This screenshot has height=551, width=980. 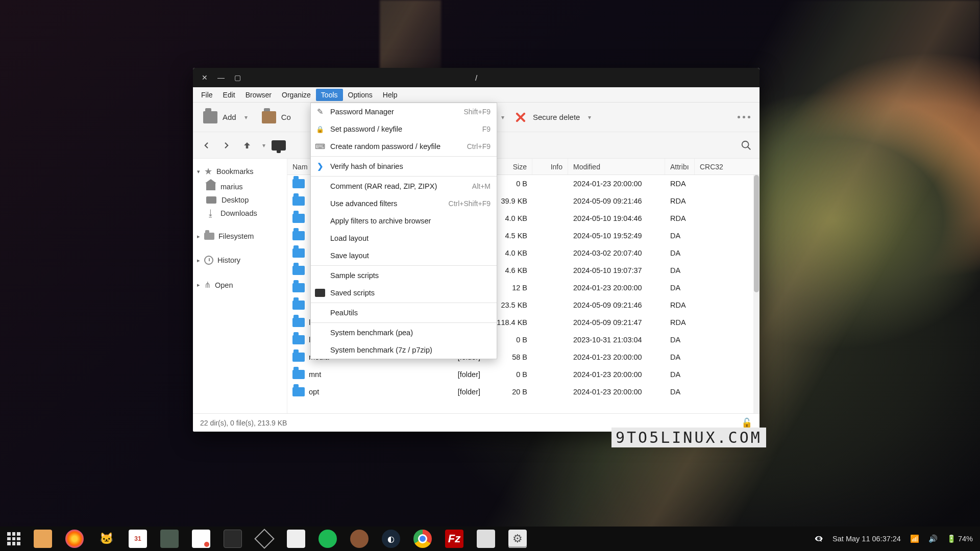 I want to click on taskbar-firefox, so click(x=75, y=539).